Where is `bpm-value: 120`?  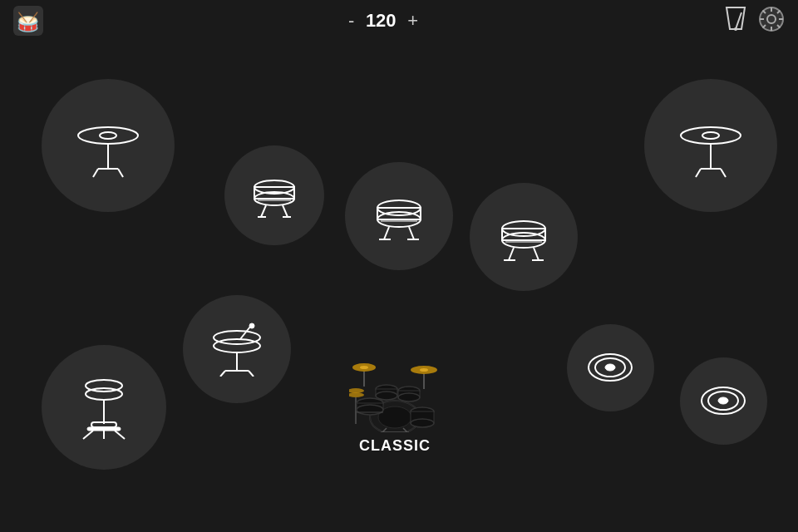 bpm-value: 120 is located at coordinates (381, 21).